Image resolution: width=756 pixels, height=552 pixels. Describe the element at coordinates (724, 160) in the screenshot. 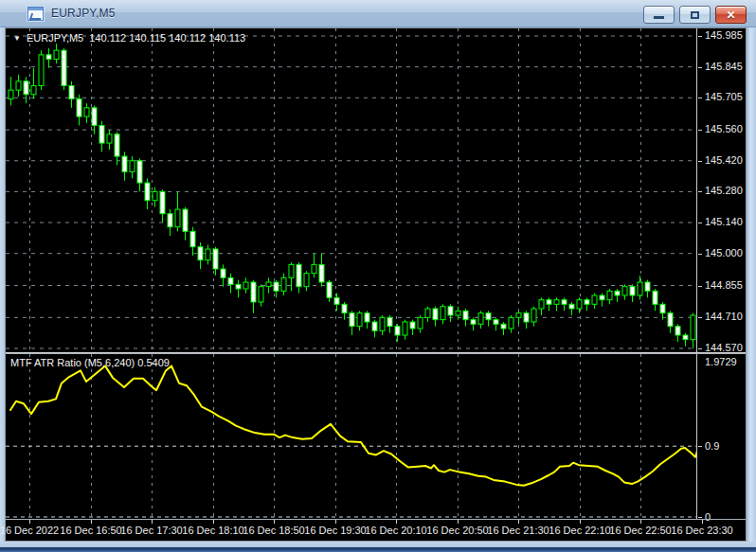

I see `price-label: 145.420` at that location.